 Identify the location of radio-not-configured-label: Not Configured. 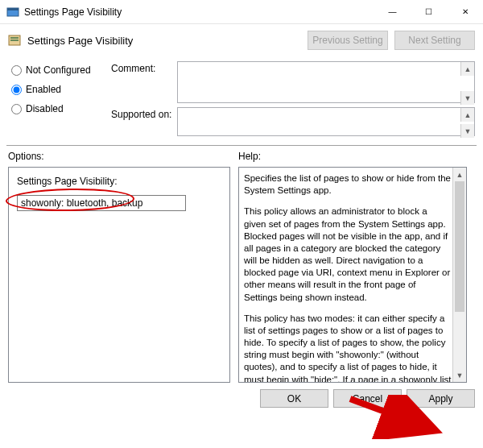
(58, 70).